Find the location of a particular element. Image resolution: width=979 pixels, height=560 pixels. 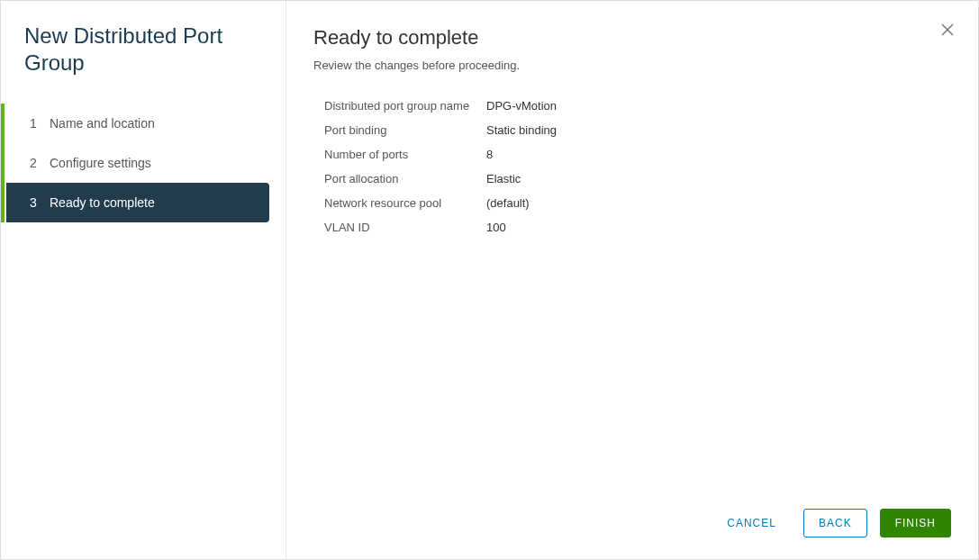

summary-label: VLAN ID is located at coordinates (405, 227).